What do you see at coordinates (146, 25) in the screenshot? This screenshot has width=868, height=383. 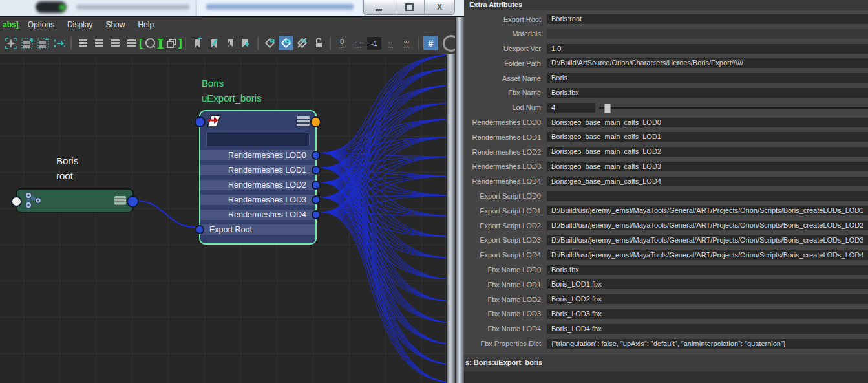 I see `menu-help: Help` at bounding box center [146, 25].